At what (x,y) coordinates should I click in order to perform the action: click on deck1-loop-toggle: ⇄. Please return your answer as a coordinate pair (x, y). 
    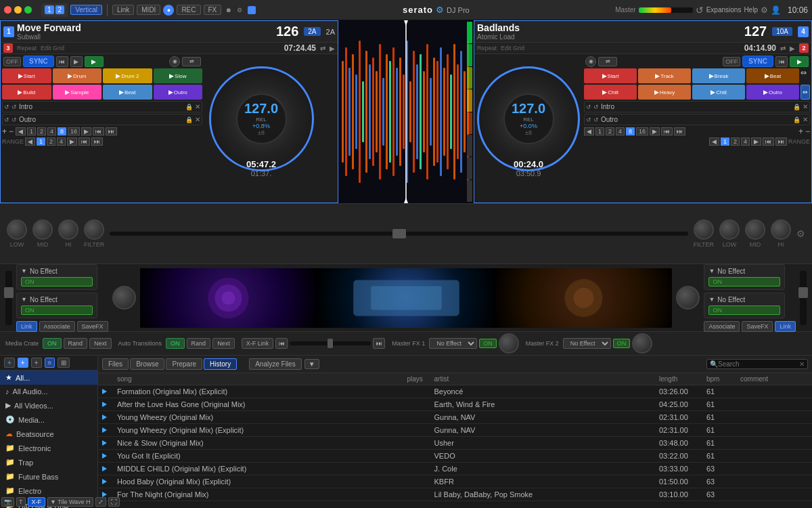
    Looking at the image, I should click on (191, 62).